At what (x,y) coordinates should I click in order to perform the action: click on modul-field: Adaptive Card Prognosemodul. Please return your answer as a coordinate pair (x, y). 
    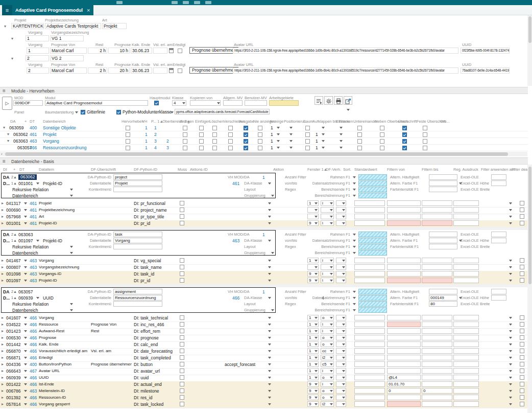
    Looking at the image, I should click on (96, 103).